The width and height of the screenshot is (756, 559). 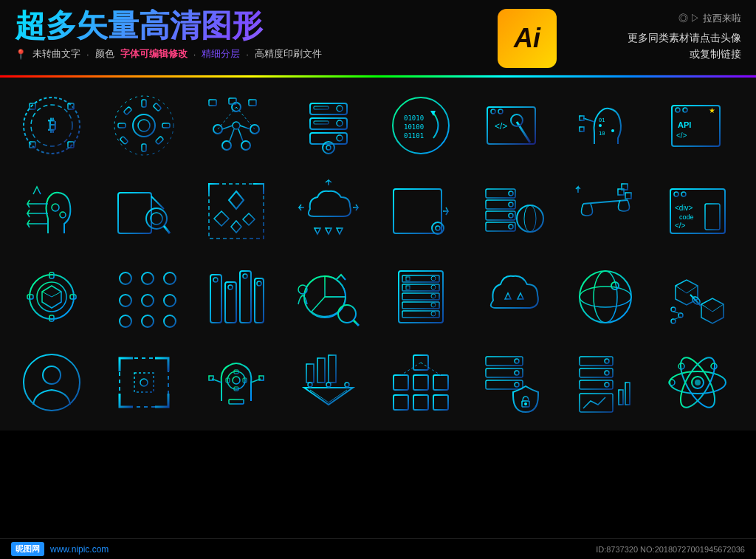 What do you see at coordinates (144, 297) in the screenshot?
I see `icon-blockchain-network` at bounding box center [144, 297].